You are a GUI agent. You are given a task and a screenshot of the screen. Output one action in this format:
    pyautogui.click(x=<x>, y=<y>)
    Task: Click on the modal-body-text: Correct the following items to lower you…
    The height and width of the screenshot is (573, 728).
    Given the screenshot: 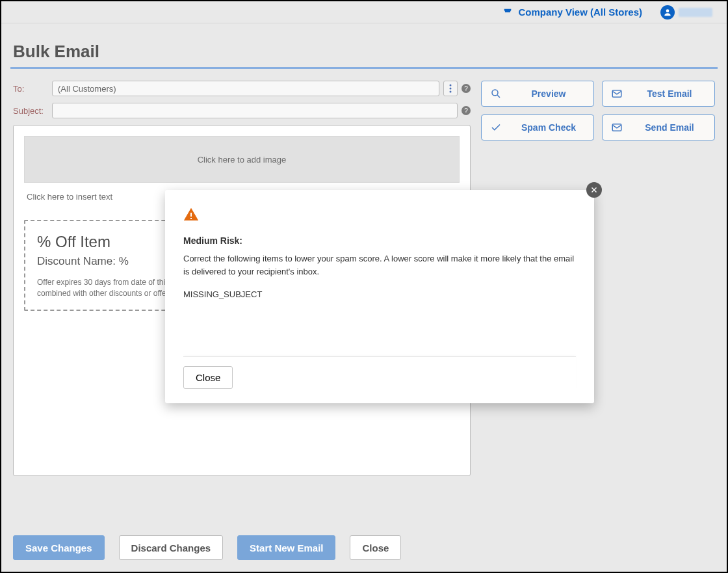 What is the action you would take?
    pyautogui.click(x=380, y=265)
    